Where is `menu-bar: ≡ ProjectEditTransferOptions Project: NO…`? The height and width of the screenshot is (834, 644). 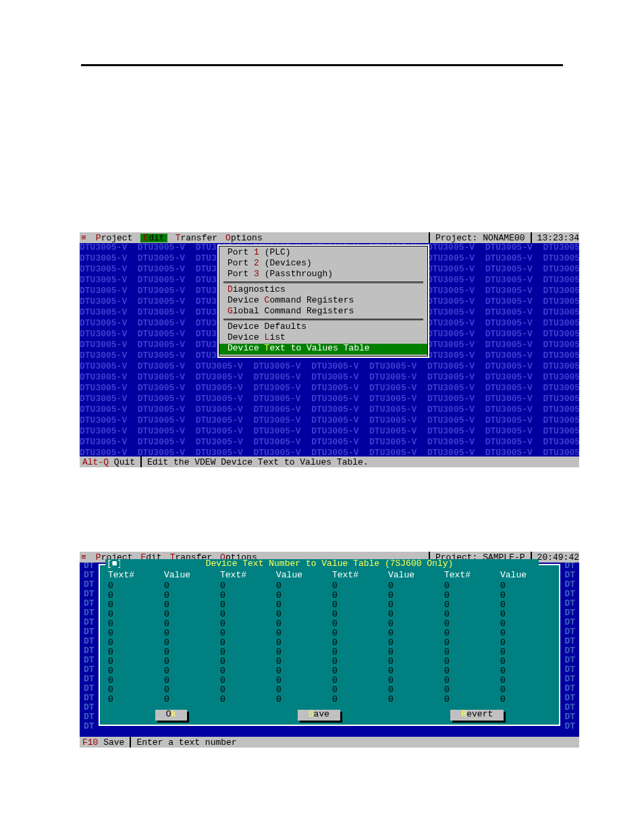
menu-bar: ≡ ProjectEditTransferOptions Project: NO… is located at coordinates (329, 238).